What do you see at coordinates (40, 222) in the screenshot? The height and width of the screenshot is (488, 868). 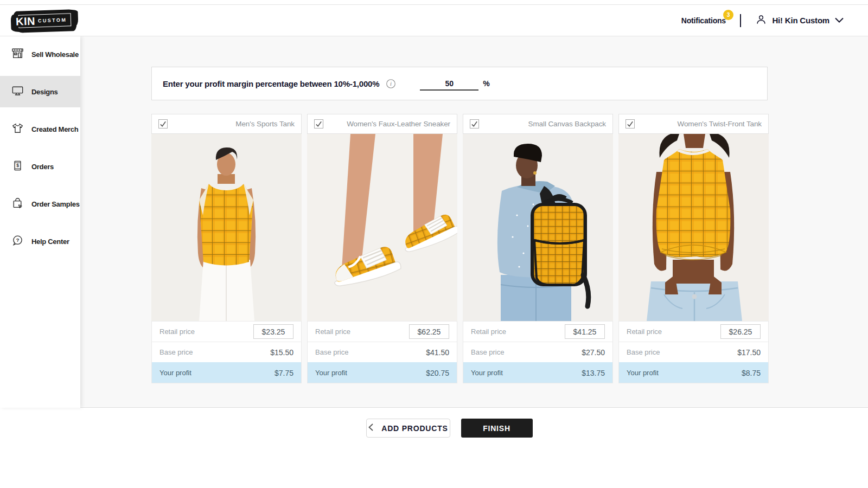 I see `sidebar: Sell Wholesale Designs Created Merch` at bounding box center [40, 222].